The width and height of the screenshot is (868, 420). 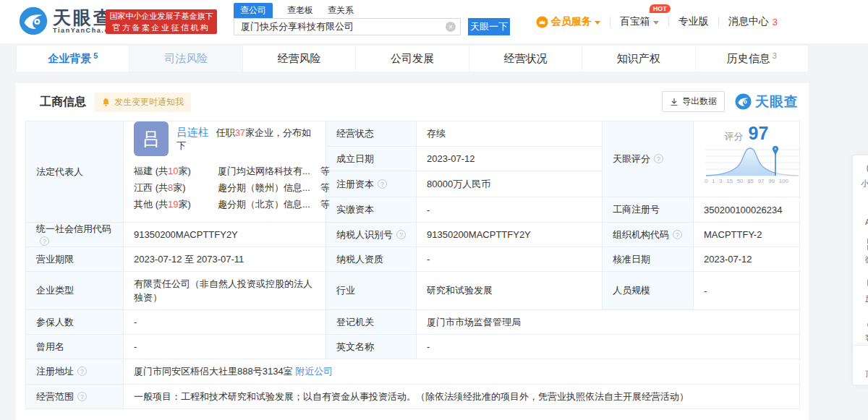 What do you see at coordinates (72, 59) in the screenshot?
I see `tab-company-background: 企业背景 5` at bounding box center [72, 59].